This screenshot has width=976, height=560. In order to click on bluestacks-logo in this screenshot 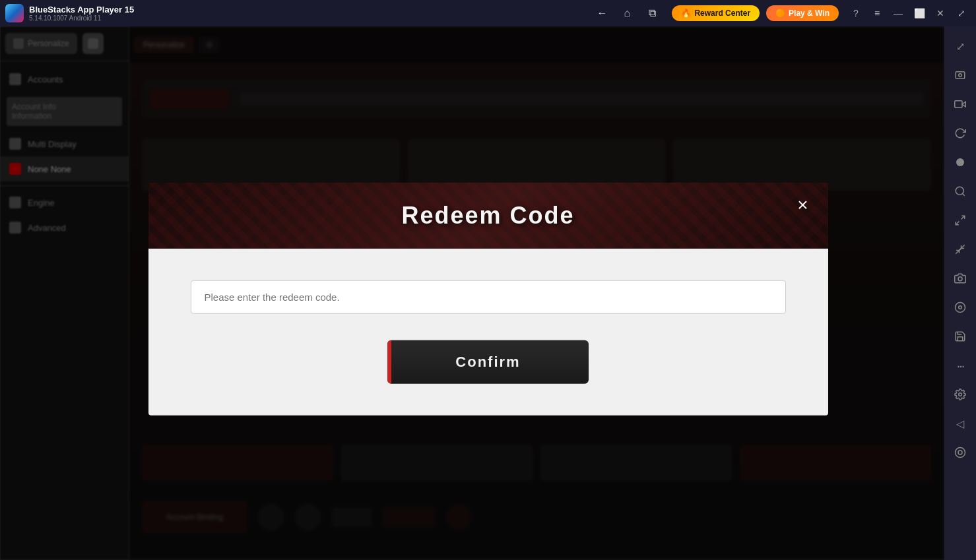, I will do `click(15, 13)`.